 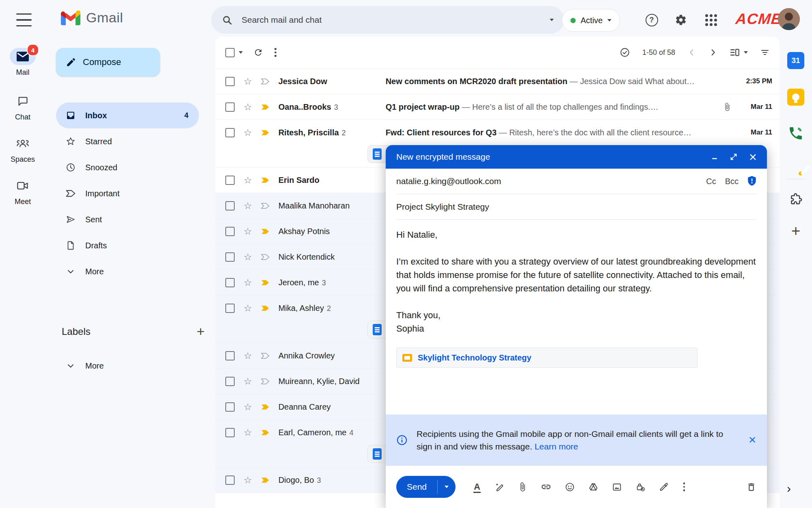 I want to click on chevron-left-icon, so click(x=692, y=52).